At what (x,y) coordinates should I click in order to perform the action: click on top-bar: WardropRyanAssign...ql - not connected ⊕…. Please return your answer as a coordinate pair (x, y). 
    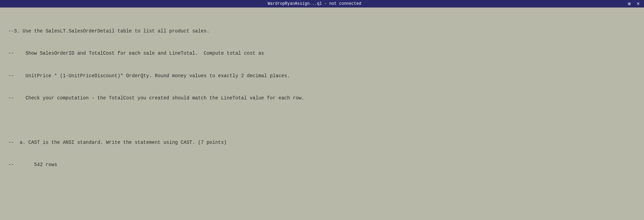
    Looking at the image, I should click on (322, 4).